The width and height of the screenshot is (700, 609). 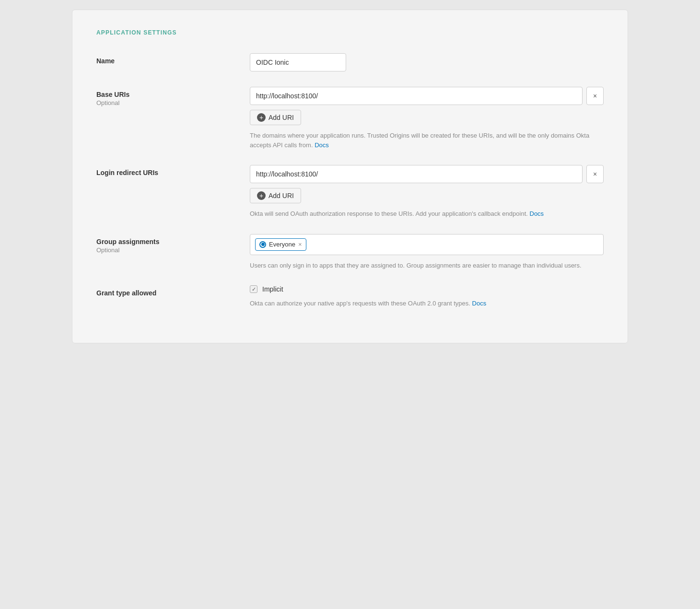 I want to click on login-redirect-uris-label-container: Login redirect URIs, so click(x=173, y=171).